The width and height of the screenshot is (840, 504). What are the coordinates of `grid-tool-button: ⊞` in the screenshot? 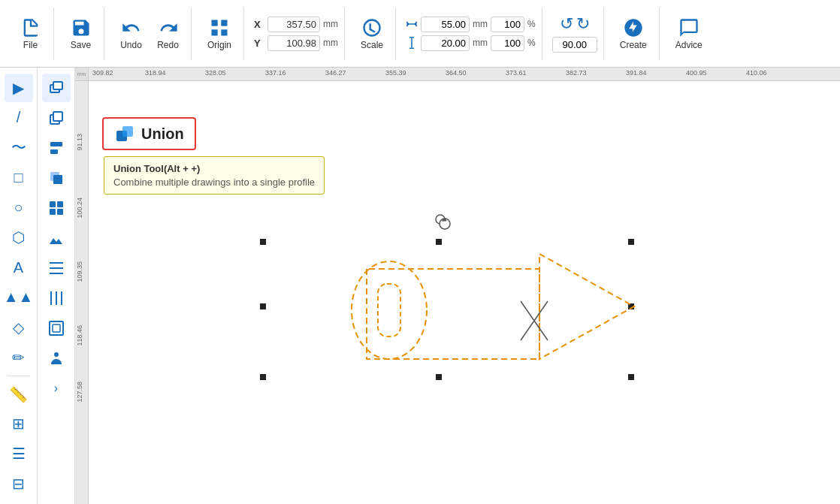 It's located at (19, 424).